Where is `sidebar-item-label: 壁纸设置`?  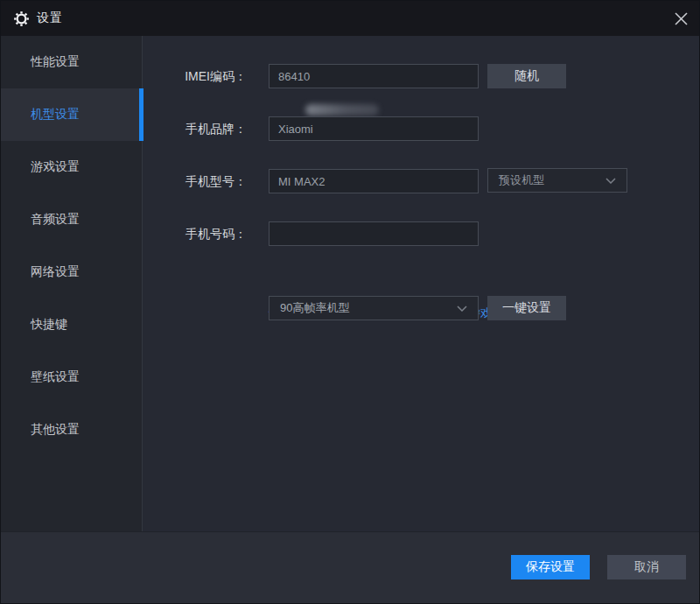 sidebar-item-label: 壁纸设置 is located at coordinates (55, 377).